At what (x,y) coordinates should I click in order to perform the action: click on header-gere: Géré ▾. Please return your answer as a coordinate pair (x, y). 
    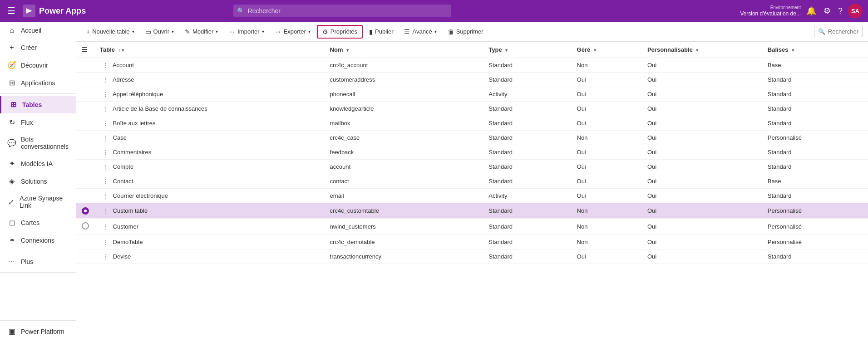
    Looking at the image, I should click on (607, 50).